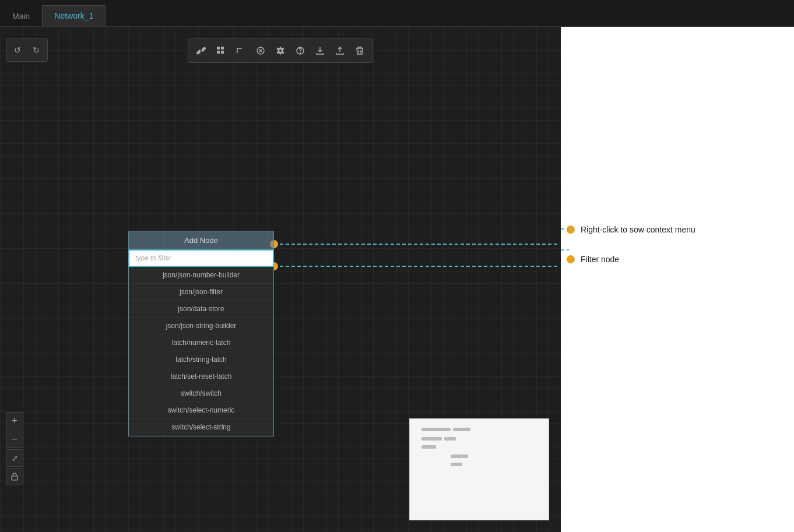 The height and width of the screenshot is (532, 794). I want to click on annotation-rightclick-text: Right-click to sow context menu, so click(638, 230).